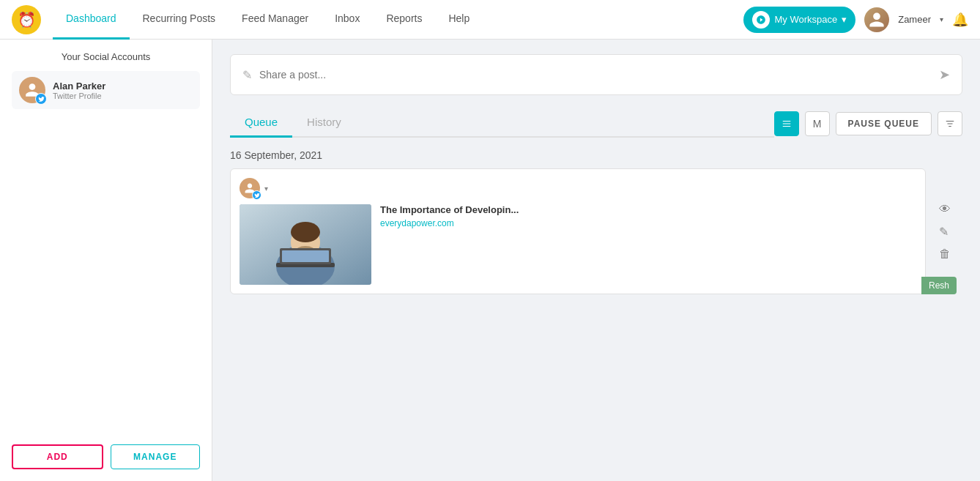 Image resolution: width=980 pixels, height=481 pixels. What do you see at coordinates (324, 124) in the screenshot?
I see `tab-history: History` at bounding box center [324, 124].